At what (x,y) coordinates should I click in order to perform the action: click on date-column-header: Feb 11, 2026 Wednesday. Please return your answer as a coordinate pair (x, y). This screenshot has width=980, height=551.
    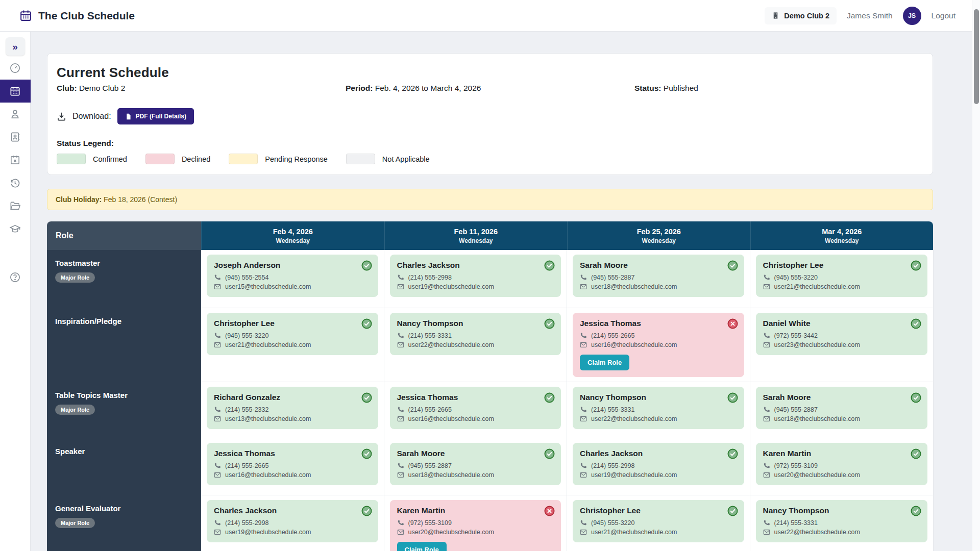
    Looking at the image, I should click on (476, 236).